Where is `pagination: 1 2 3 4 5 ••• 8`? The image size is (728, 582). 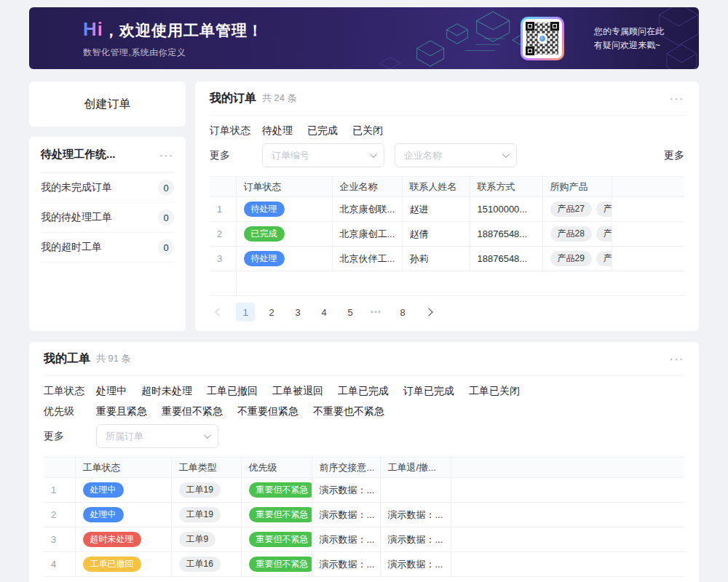
pagination: 1 2 3 4 5 ••• 8 is located at coordinates (447, 312).